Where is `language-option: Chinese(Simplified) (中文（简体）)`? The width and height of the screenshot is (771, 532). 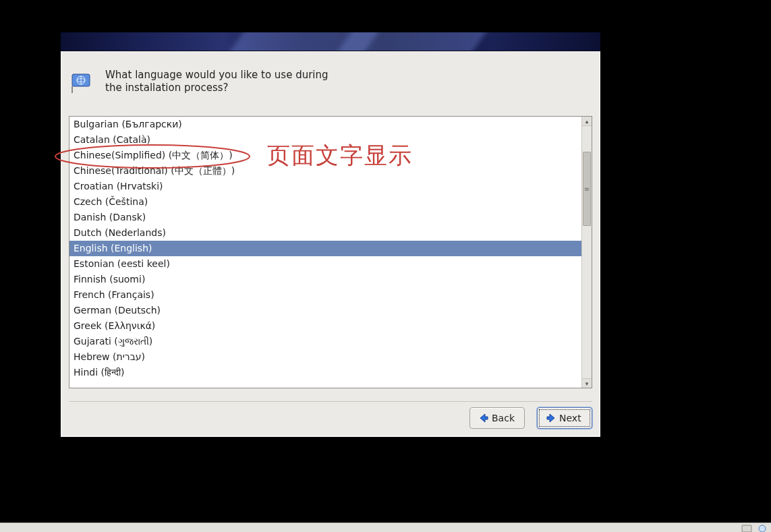 language-option: Chinese(Simplified) (中文（简体）) is located at coordinates (325, 155).